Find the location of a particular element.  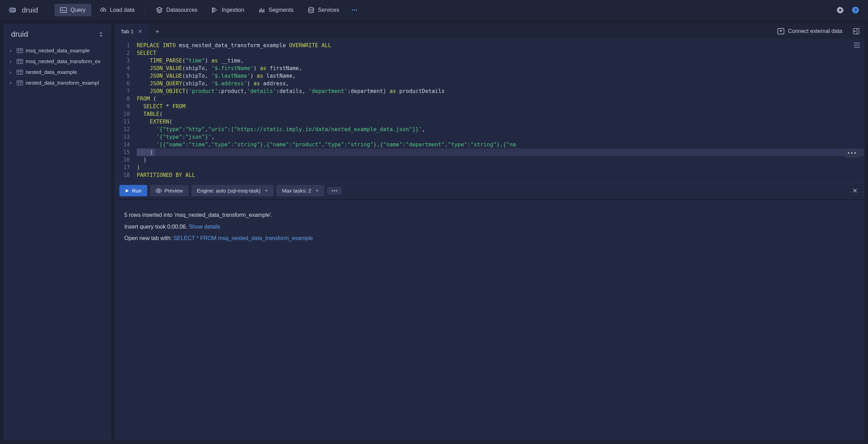

nav-label: Query is located at coordinates (78, 10).